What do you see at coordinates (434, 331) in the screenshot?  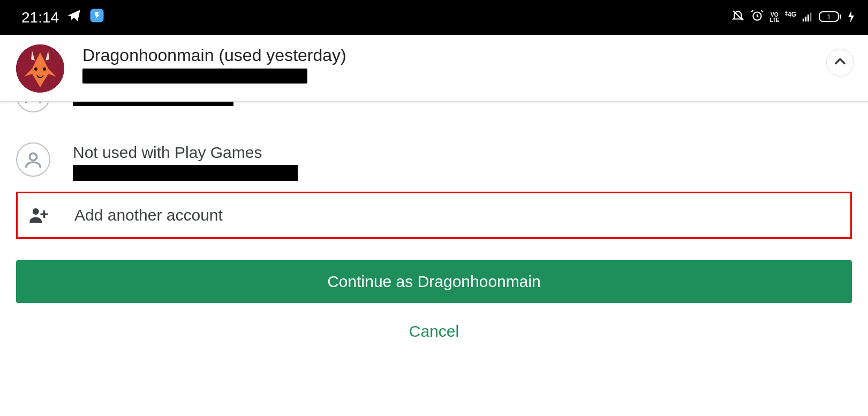 I see `cancel-button: Cancel` at bounding box center [434, 331].